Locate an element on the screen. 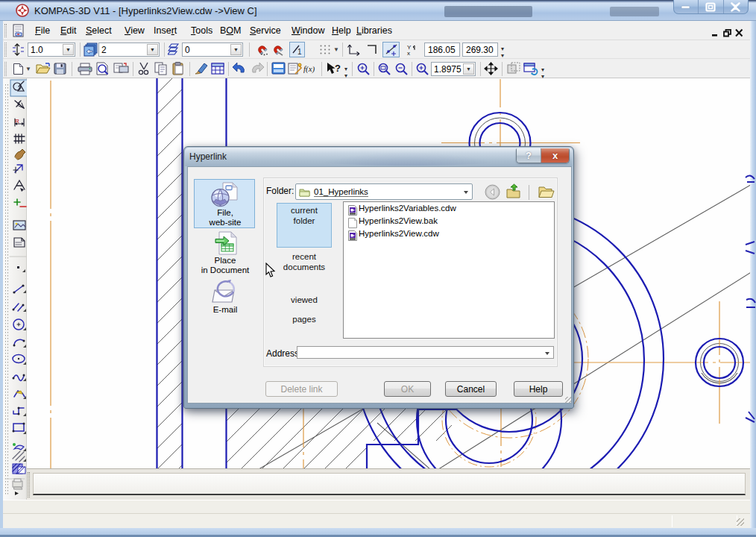 The width and height of the screenshot is (756, 537). svg-text: f(x) is located at coordinates (309, 69).